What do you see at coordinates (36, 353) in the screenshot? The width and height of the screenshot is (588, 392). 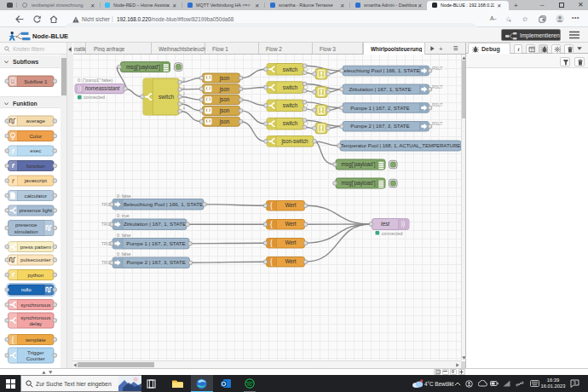 I see `svg-text: Trigger` at bounding box center [36, 353].